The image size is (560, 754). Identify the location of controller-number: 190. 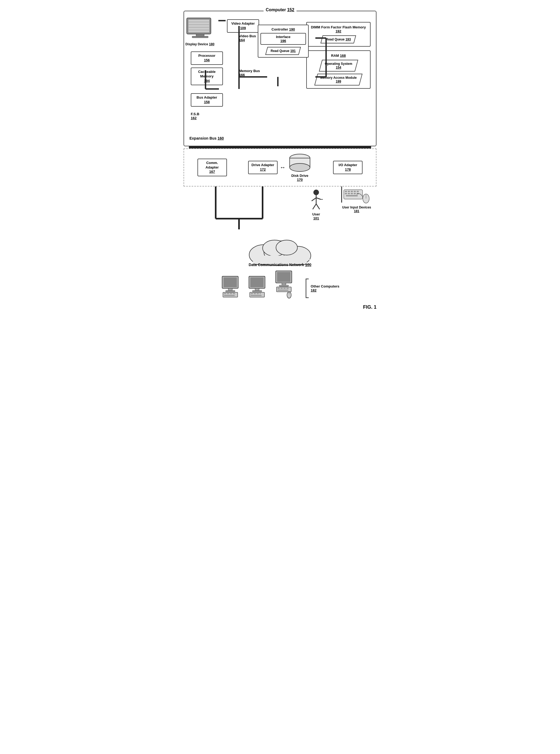
(292, 29).